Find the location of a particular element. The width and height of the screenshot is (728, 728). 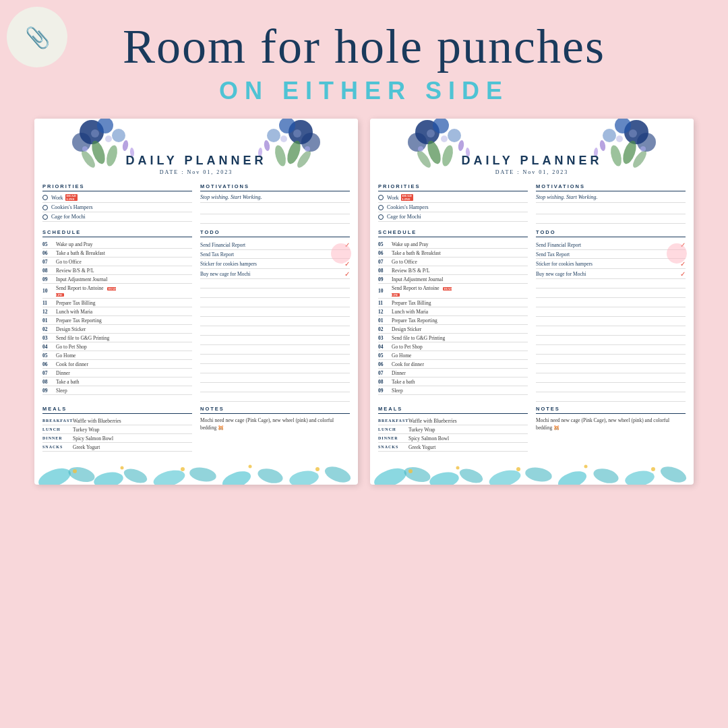

priority-item-3: Cage for Mochi is located at coordinates (117, 218).